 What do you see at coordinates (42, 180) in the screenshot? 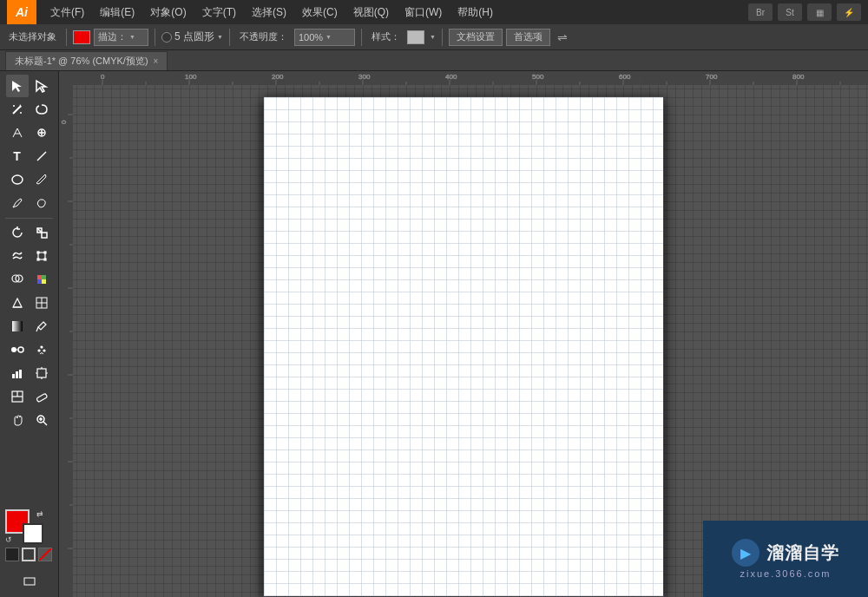
I see `paintbrush-tool` at bounding box center [42, 180].